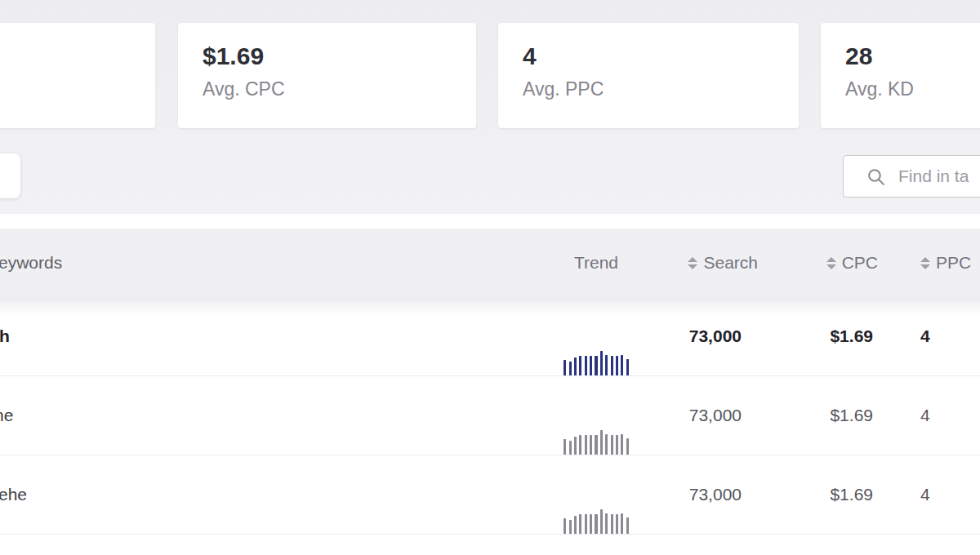 This screenshot has width=980, height=555. What do you see at coordinates (596, 263) in the screenshot?
I see `trend-header-label: Trend` at bounding box center [596, 263].